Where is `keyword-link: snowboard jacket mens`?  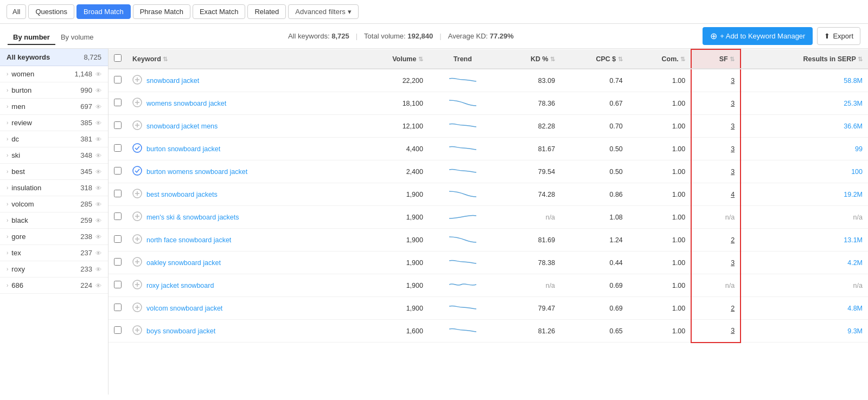
keyword-link: snowboard jacket mens is located at coordinates (182, 126).